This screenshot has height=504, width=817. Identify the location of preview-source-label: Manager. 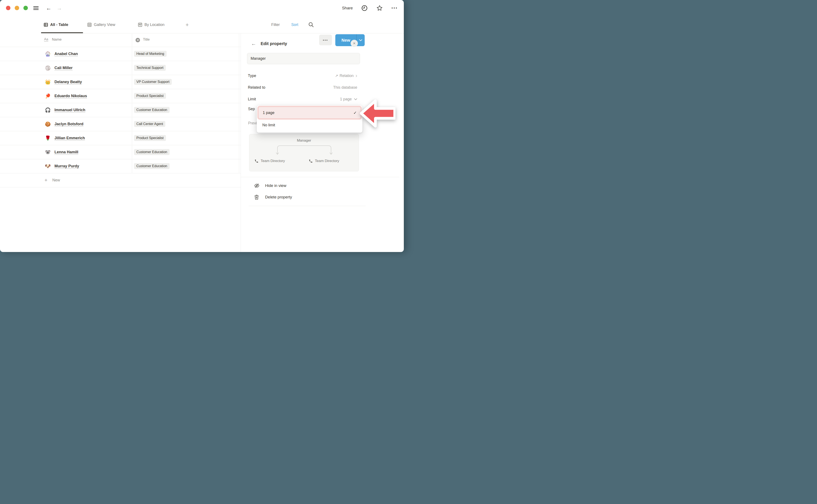
(304, 141).